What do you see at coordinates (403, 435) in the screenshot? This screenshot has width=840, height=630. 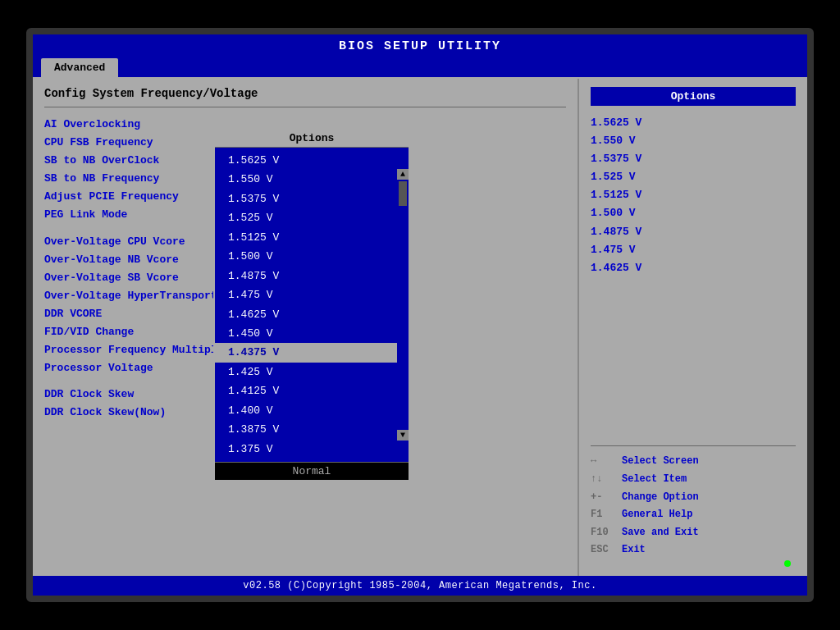 I see `scroll-down-arrow: ▼` at bounding box center [403, 435].